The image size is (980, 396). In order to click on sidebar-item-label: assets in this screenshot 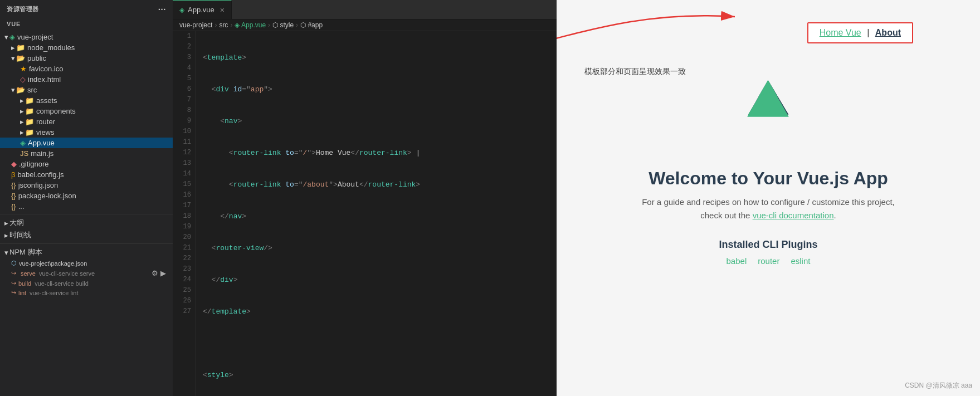, I will do `click(105, 100)`.